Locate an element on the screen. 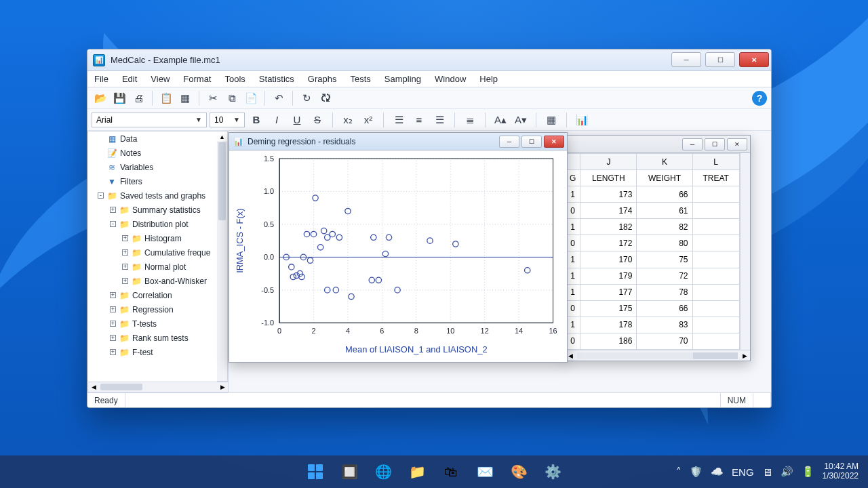 This screenshot has height=488, width=868. cell: 177 is located at coordinates (609, 292).